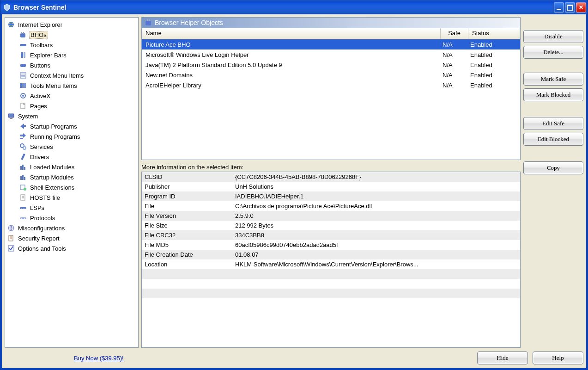 Image resolution: width=588 pixels, height=370 pixels. I want to click on info-row: FileC:\Archivos de programa\Picture Ace\…, so click(331, 206).